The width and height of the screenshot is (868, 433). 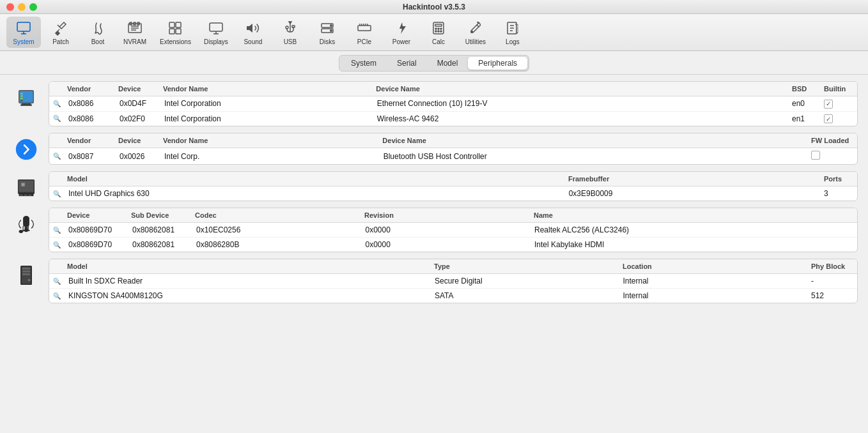 What do you see at coordinates (803, 89) in the screenshot?
I see `network-col-bsd: BSD` at bounding box center [803, 89].